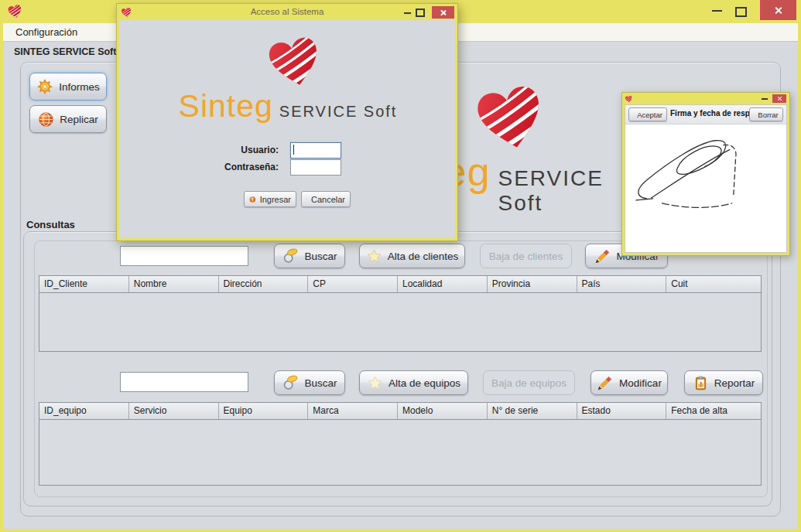 The image size is (801, 532). I want to click on contrasena-input, so click(316, 167).